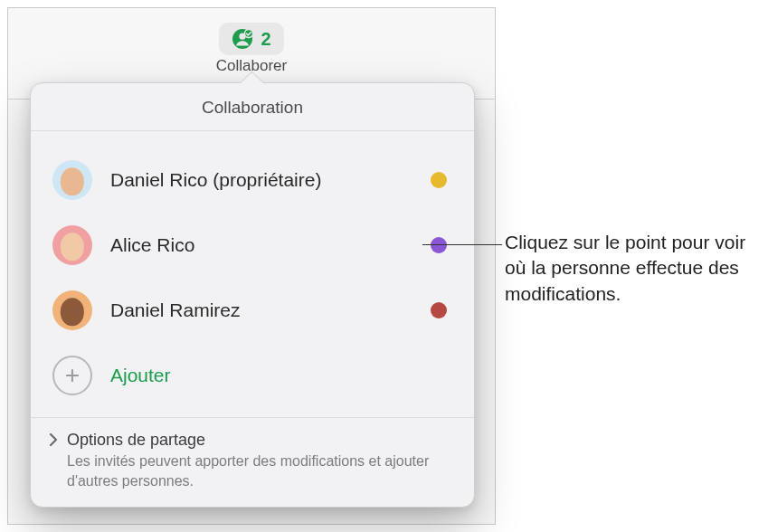 This screenshot has width=768, height=532. Describe the element at coordinates (270, 180) in the screenshot. I see `participant-name: Daniel Rico (propriétaire)` at that location.